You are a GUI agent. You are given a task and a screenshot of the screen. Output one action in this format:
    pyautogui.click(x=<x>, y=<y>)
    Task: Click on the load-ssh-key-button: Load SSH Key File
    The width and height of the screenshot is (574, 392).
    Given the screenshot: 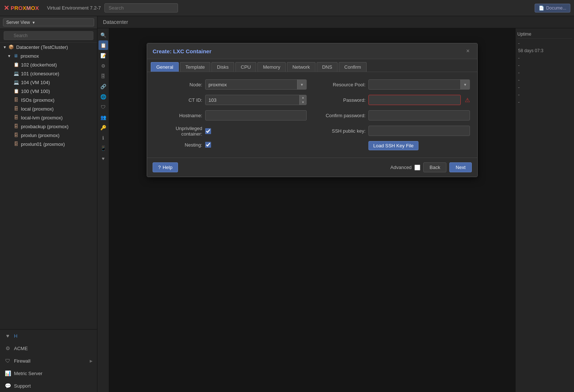 What is the action you would take?
    pyautogui.click(x=393, y=145)
    